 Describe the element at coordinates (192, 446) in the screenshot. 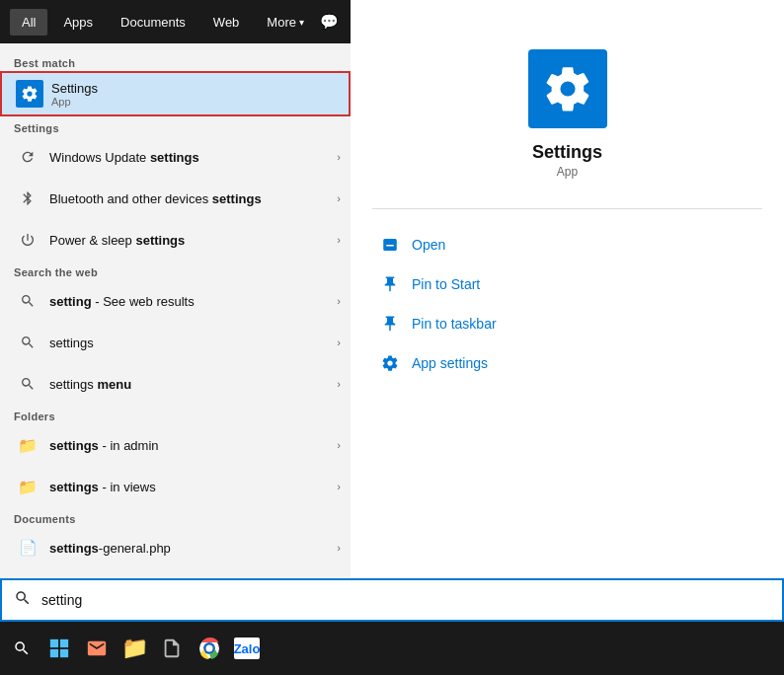

I see `folder-admin-text: settings - in admin` at that location.